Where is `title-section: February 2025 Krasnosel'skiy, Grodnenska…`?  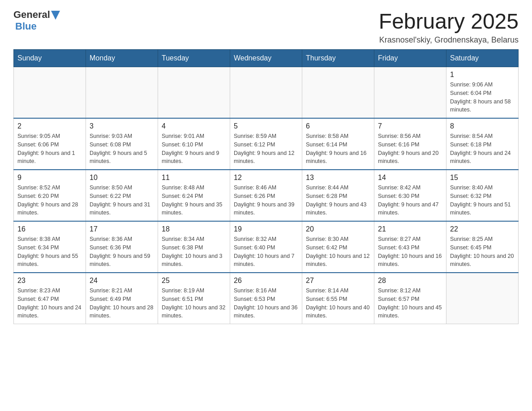
title-section: February 2025 Krasnosel'skiy, Grodnenska… is located at coordinates (449, 27).